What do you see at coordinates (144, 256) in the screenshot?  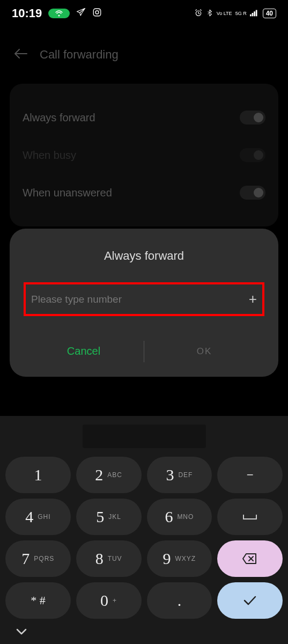 I see `dialog-title: Always forward` at bounding box center [144, 256].